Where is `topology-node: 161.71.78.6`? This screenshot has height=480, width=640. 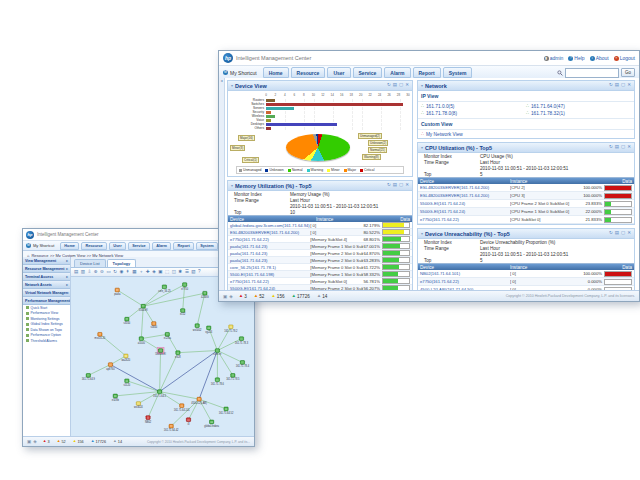
topology-node: 161.71.78.6 is located at coordinates (218, 382).